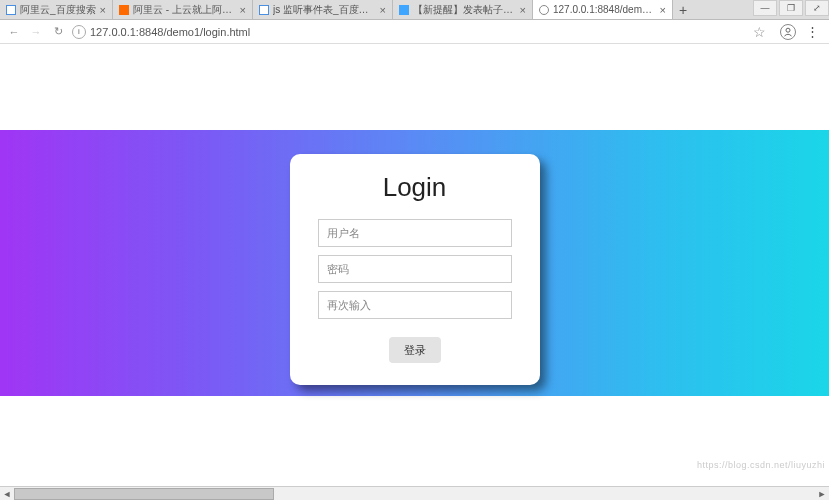 This screenshot has width=829, height=500. I want to click on url-field: i 127.0.0.1:8848/demo1/login.html, so click(410, 32).